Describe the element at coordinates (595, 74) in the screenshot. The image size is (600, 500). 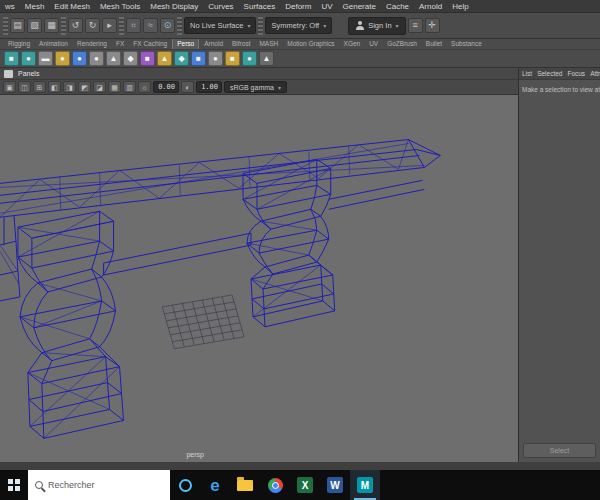
I see `ae-menu-attributes: Attributes` at that location.